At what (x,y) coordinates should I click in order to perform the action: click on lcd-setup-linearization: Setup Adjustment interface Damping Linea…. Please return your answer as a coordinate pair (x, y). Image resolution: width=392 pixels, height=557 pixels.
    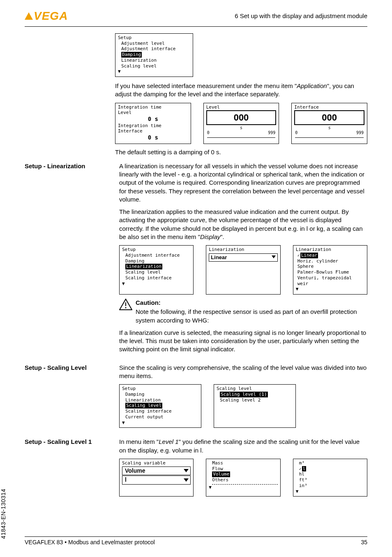
    Looking at the image, I should click on (156, 270).